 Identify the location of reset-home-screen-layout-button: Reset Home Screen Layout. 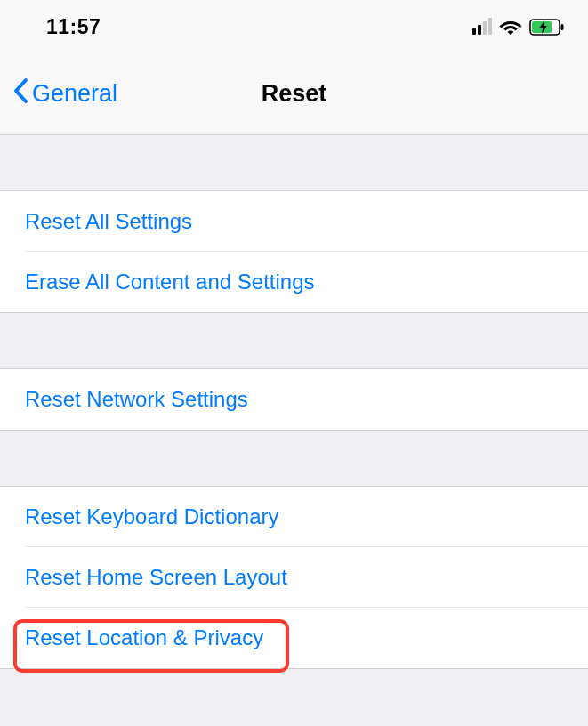
(294, 577).